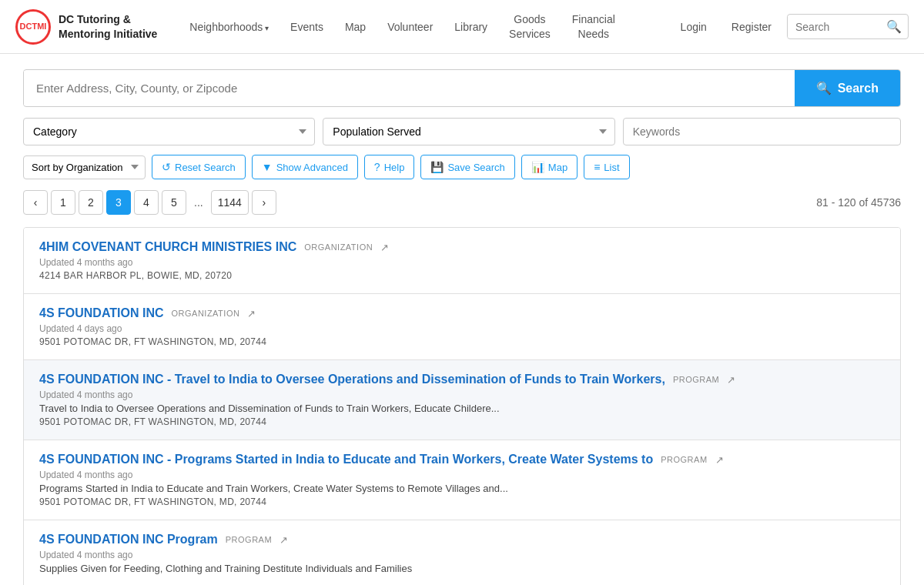  I want to click on nav-register: Register, so click(752, 27).